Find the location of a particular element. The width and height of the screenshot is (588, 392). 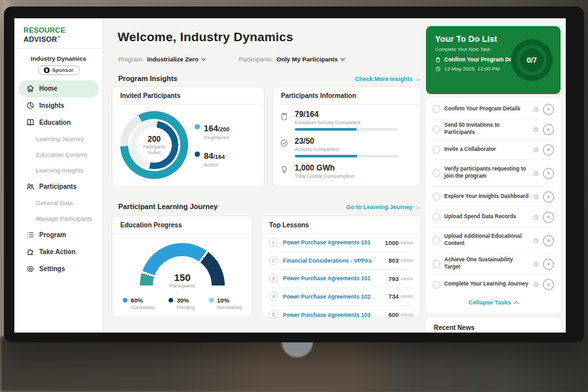

check-more-insights-link: Check More Insights → is located at coordinates (388, 78).